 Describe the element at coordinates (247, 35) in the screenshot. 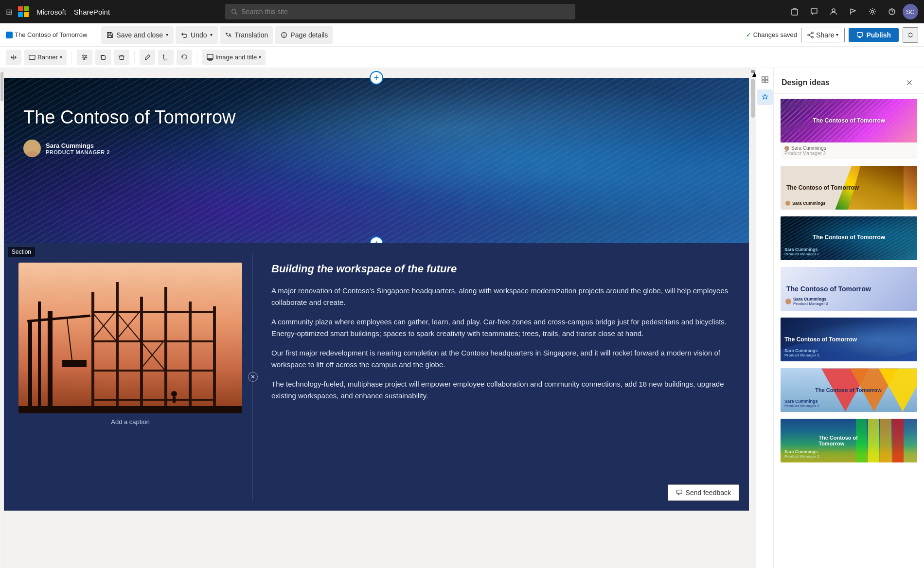

I see `translation-button: Translation` at that location.